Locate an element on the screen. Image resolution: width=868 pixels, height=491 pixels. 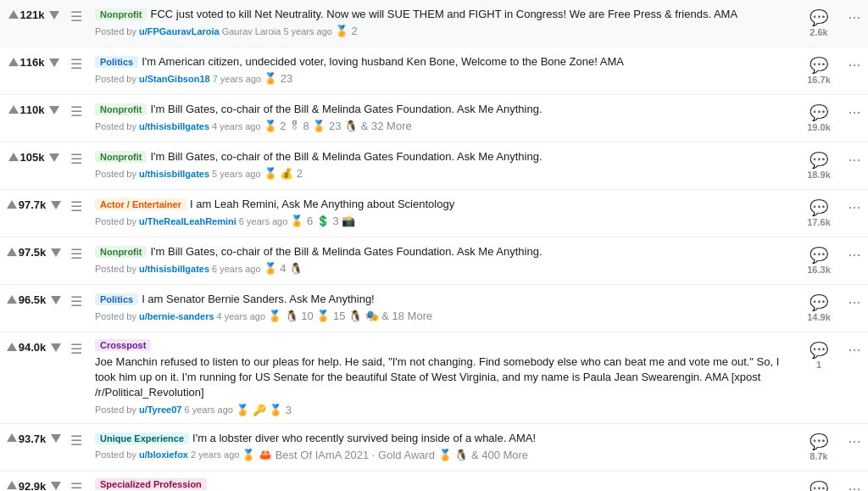
vote-column: 96.5k is located at coordinates (34, 299).